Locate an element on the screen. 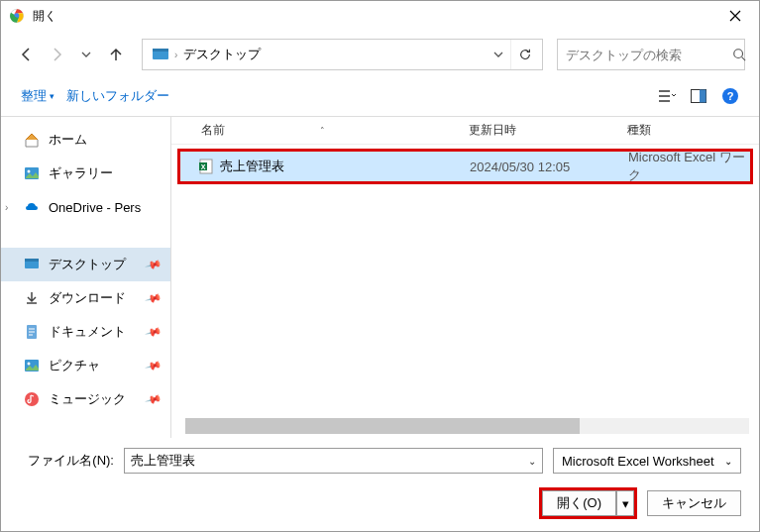 The image size is (760, 532). home-icon is located at coordinates (32, 140).